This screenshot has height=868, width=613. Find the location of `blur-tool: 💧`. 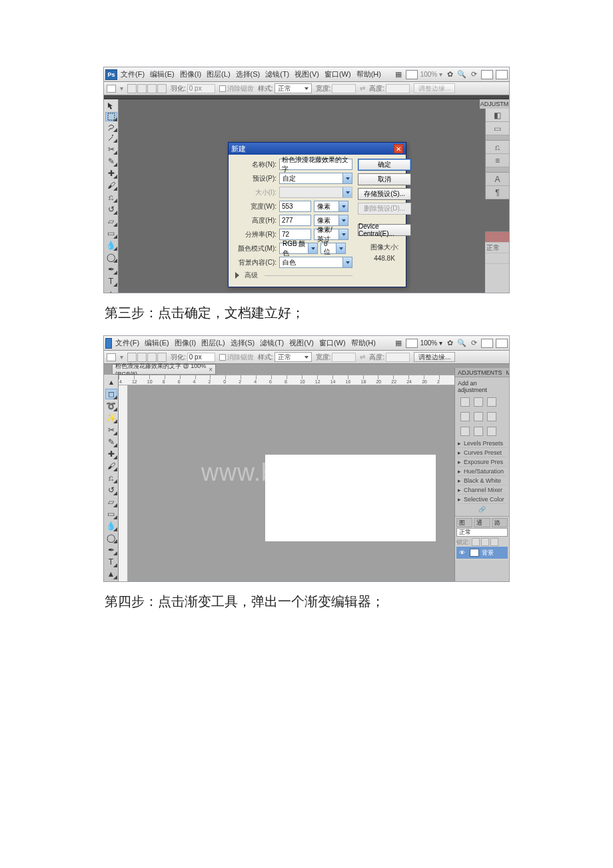

blur-tool: 💧 is located at coordinates (111, 245).